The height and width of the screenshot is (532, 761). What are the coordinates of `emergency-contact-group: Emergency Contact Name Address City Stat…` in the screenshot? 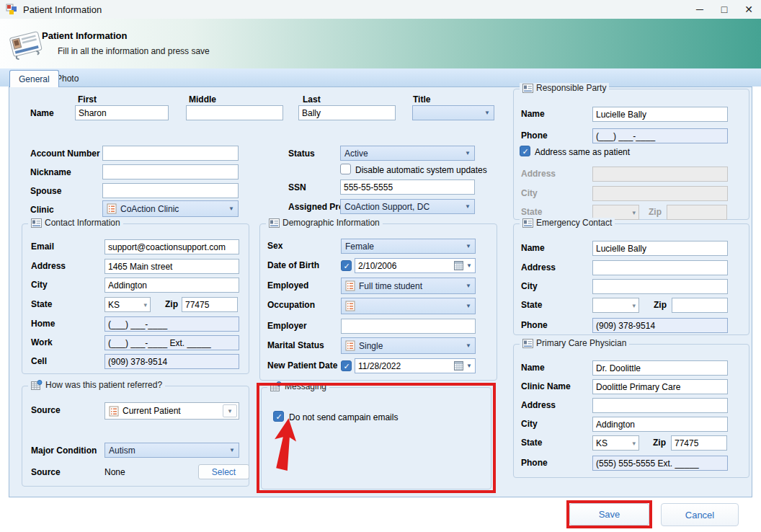 It's located at (631, 280).